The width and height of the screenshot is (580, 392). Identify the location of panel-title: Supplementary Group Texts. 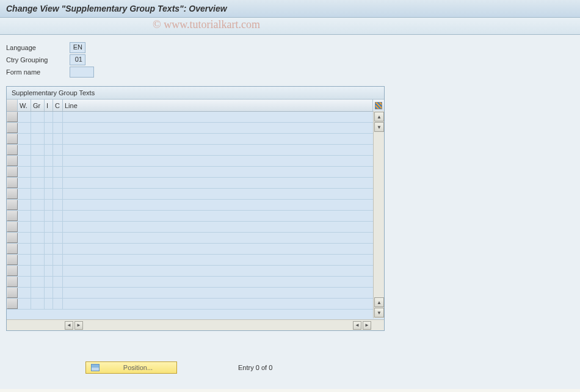
(195, 93).